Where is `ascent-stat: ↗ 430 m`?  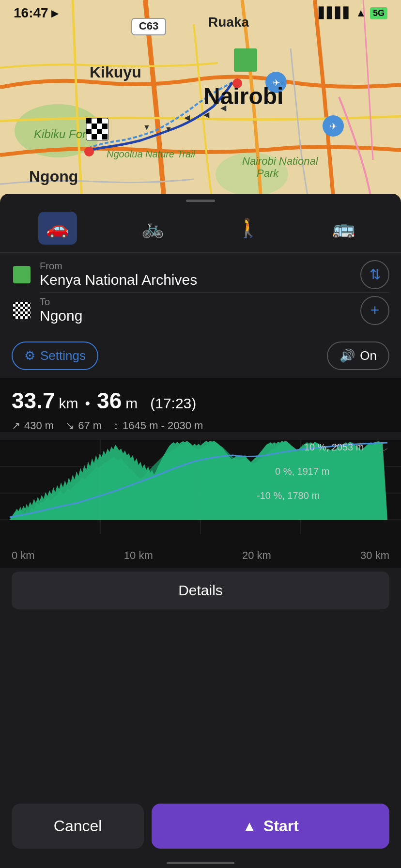
ascent-stat: ↗ 430 m is located at coordinates (33, 426).